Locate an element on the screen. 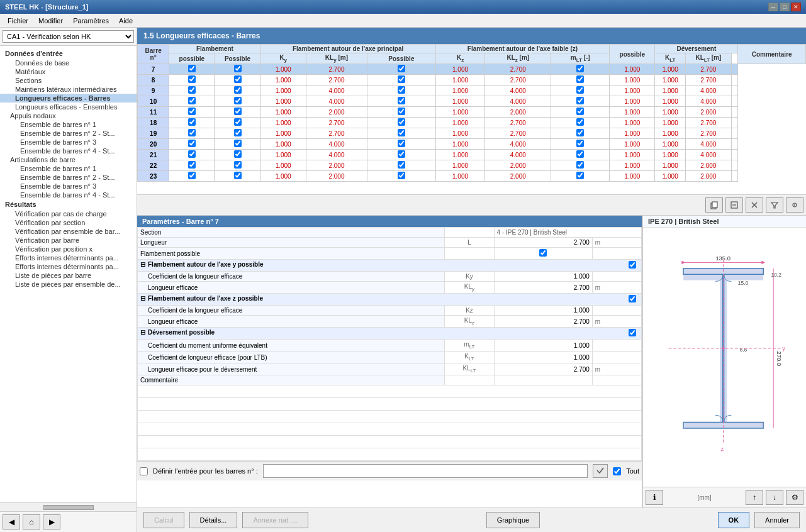 Image resolution: width=806 pixels, height=532 pixels. table-row: 111.0002.0001.0002.0001.0001.0002.000 is located at coordinates (472, 112).